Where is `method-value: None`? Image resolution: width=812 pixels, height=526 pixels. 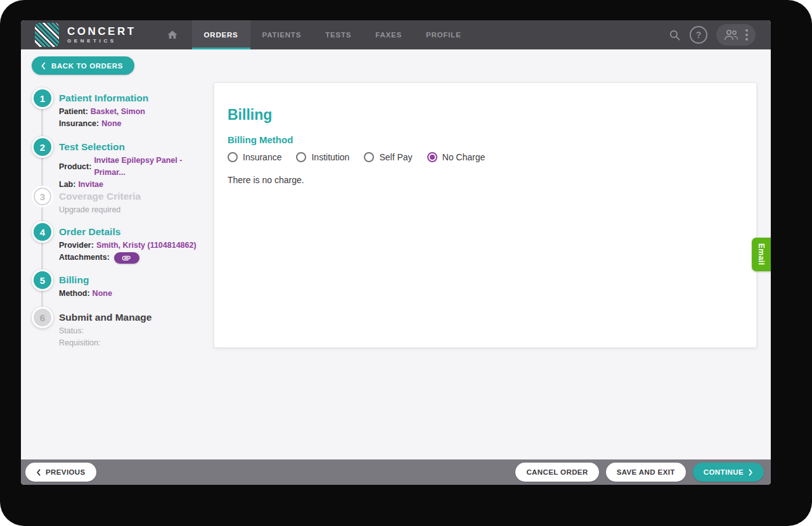 method-value: None is located at coordinates (103, 294).